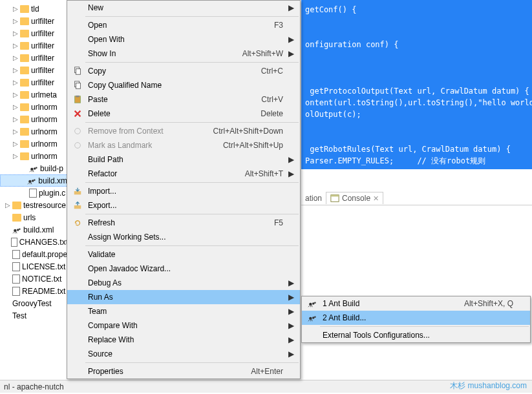 This screenshot has width=532, height=394. What do you see at coordinates (184, 371) in the screenshot?
I see `menu-item-properties: PropertiesAlt+Enter` at bounding box center [184, 371].